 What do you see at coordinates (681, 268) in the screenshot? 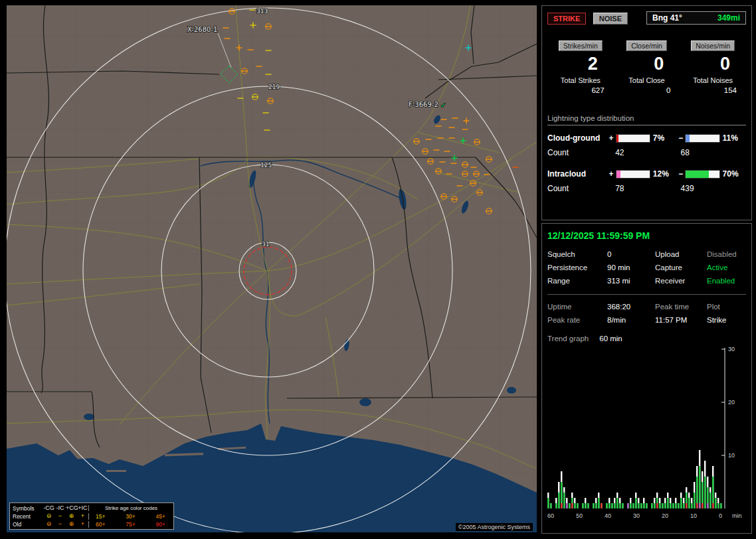
I see `capture-label: Capture` at bounding box center [681, 268].